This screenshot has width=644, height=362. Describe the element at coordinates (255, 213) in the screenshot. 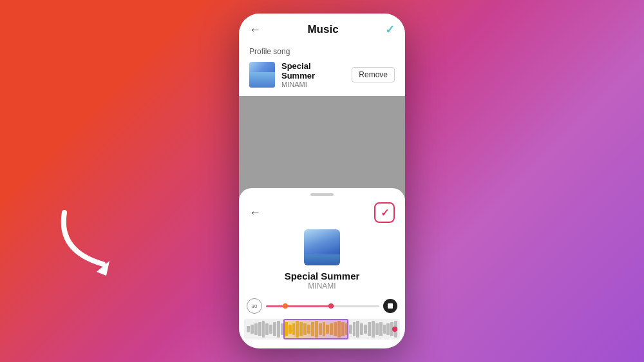

I see `back-button-sheet: ←` at that location.